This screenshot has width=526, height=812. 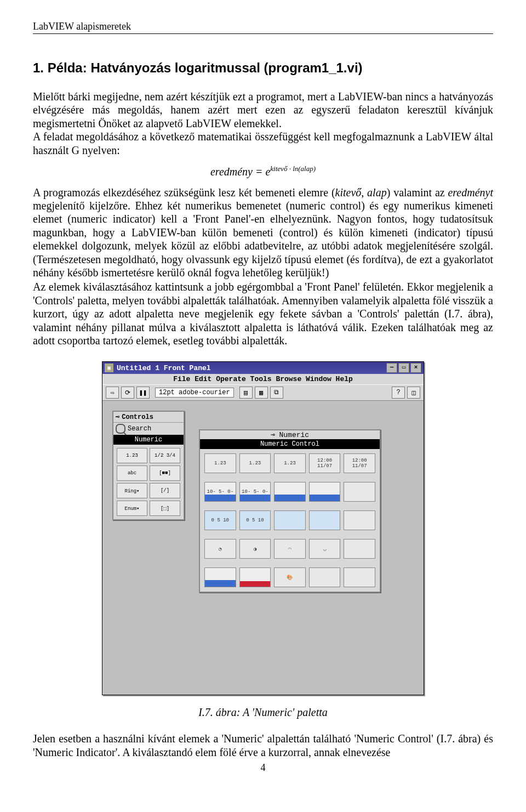 What do you see at coordinates (263, 143) in the screenshot?
I see `paragraph-1b: A feladat megoldásához a következő matem…` at bounding box center [263, 143].